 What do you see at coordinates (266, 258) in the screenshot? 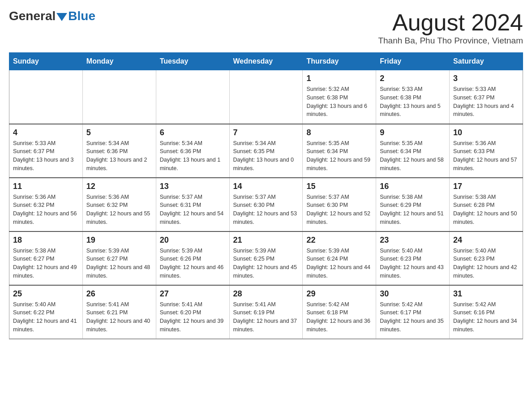
I see `day-cell-w4-d4: 21Sunrise: 5:39 AMSunset: 6:25 PMDayligh…` at bounding box center [266, 258].